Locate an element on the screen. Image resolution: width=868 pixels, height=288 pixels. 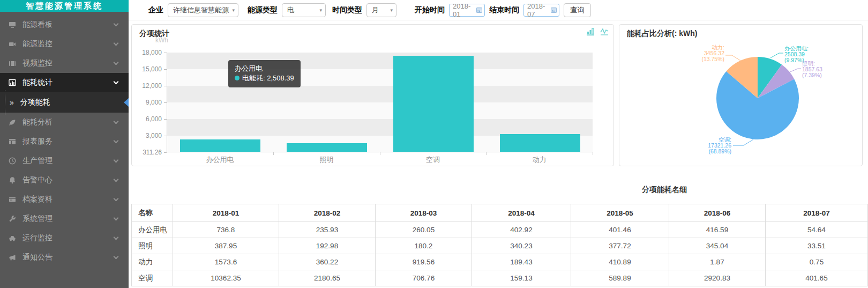
sidebar-item-label: 运行监控 is located at coordinates (69, 238).